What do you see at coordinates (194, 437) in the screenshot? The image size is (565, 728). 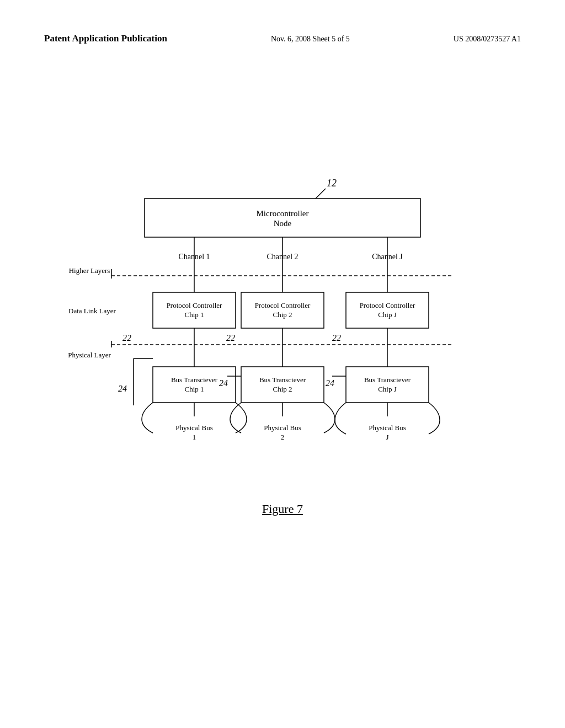 I see `svg-text: 1` at bounding box center [194, 437].